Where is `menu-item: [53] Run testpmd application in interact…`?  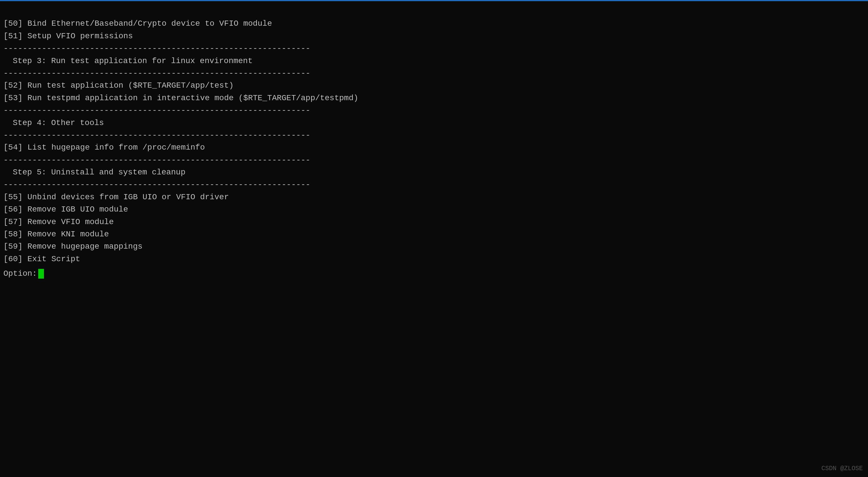 menu-item: [53] Run testpmd application in interact… is located at coordinates (434, 98).